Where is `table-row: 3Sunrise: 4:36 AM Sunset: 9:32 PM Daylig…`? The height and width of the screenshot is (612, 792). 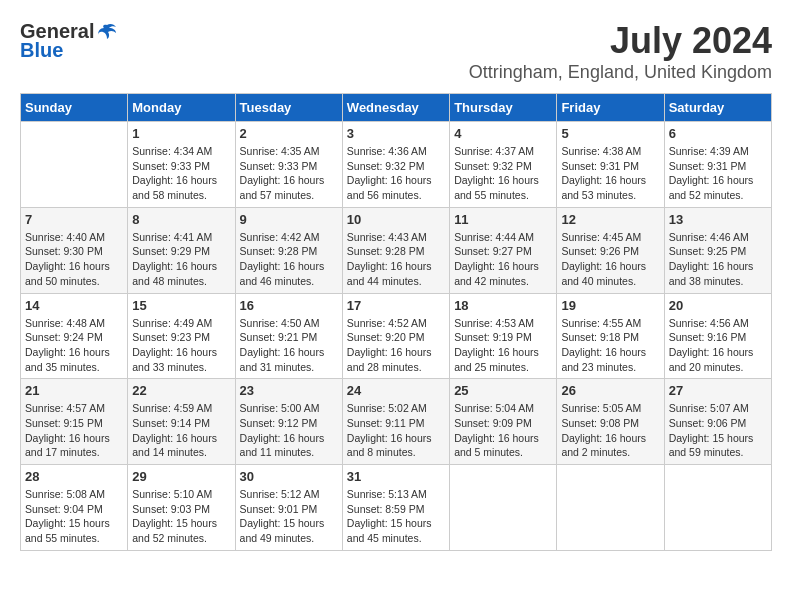 table-row: 3Sunrise: 4:36 AM Sunset: 9:32 PM Daylig… is located at coordinates (396, 165).